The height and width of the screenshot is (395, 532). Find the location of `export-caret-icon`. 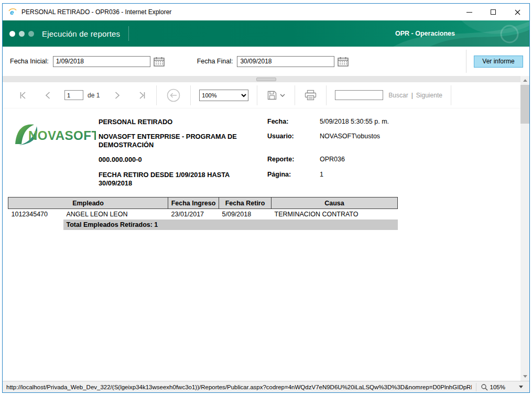

export-caret-icon is located at coordinates (283, 95).